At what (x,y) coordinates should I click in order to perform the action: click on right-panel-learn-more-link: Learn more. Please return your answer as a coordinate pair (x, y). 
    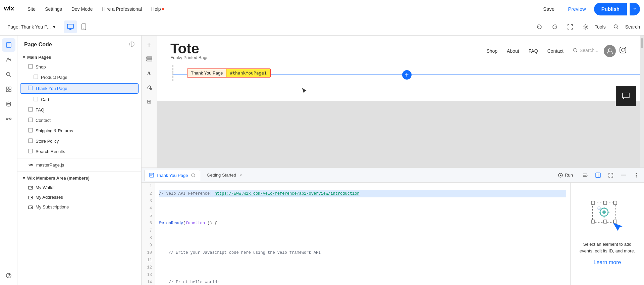
    Looking at the image, I should click on (607, 263).